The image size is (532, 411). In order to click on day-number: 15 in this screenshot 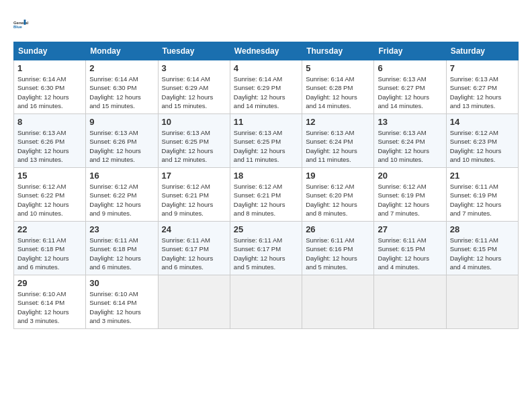, I will do `click(50, 176)`.